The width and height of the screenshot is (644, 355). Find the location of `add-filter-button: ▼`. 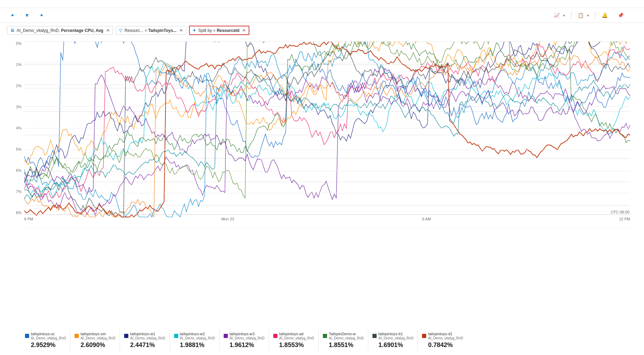

add-filter-button: ▼ is located at coordinates (28, 15).